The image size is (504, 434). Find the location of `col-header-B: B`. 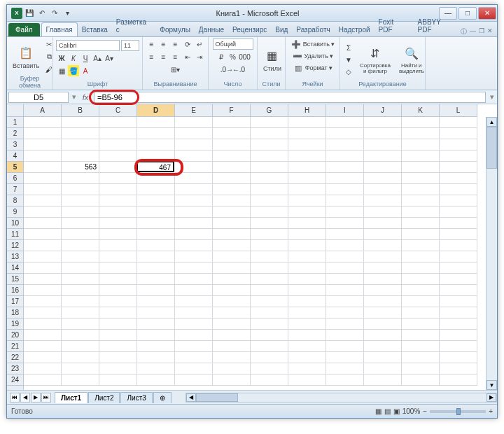

col-header-B: B is located at coordinates (80, 111).